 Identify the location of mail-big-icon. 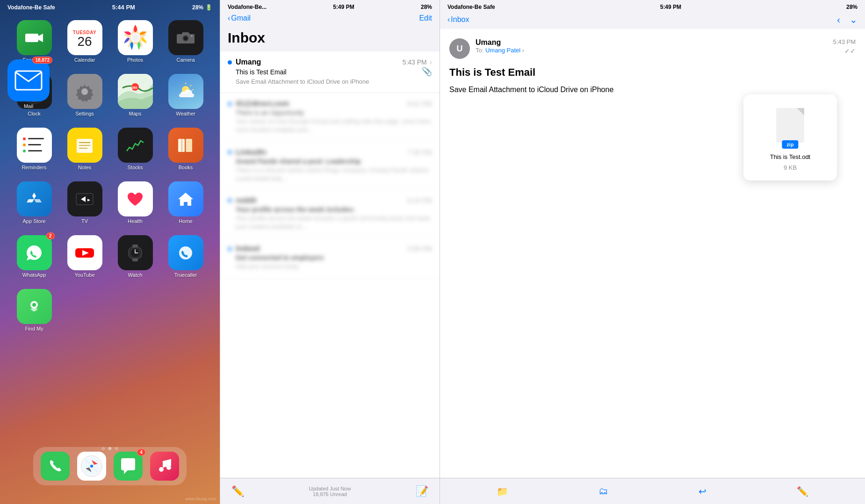
(29, 80).